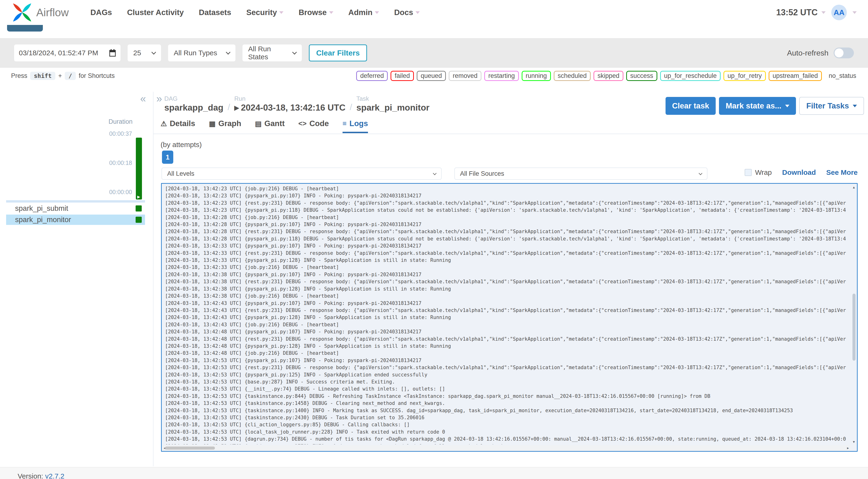  What do you see at coordinates (121, 192) in the screenshot?
I see `duration-tick: 00:00:00` at bounding box center [121, 192].